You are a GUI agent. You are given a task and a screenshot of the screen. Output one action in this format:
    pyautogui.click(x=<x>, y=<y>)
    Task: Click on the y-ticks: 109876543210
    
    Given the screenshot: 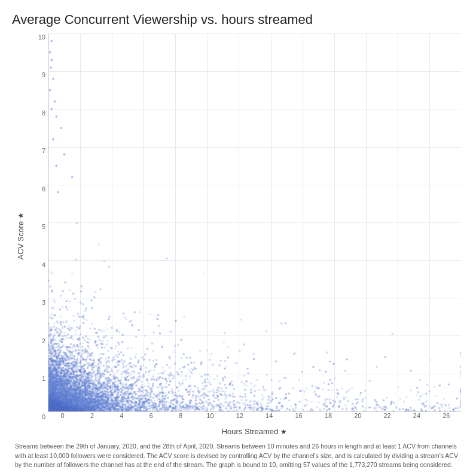 What is the action you would take?
    pyautogui.click(x=39, y=236)
    